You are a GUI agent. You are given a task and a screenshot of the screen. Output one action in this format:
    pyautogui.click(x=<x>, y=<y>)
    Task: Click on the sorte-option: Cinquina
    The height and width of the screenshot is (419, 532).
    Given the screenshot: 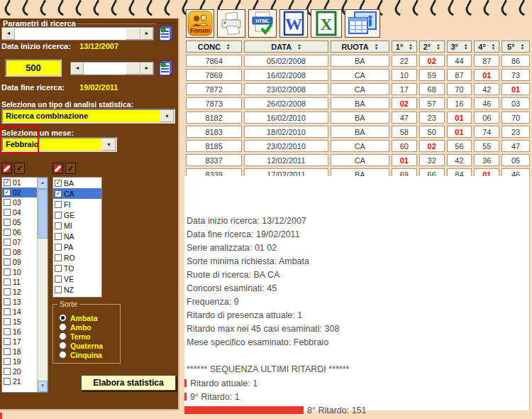 What is the action you would take?
    pyautogui.click(x=89, y=355)
    